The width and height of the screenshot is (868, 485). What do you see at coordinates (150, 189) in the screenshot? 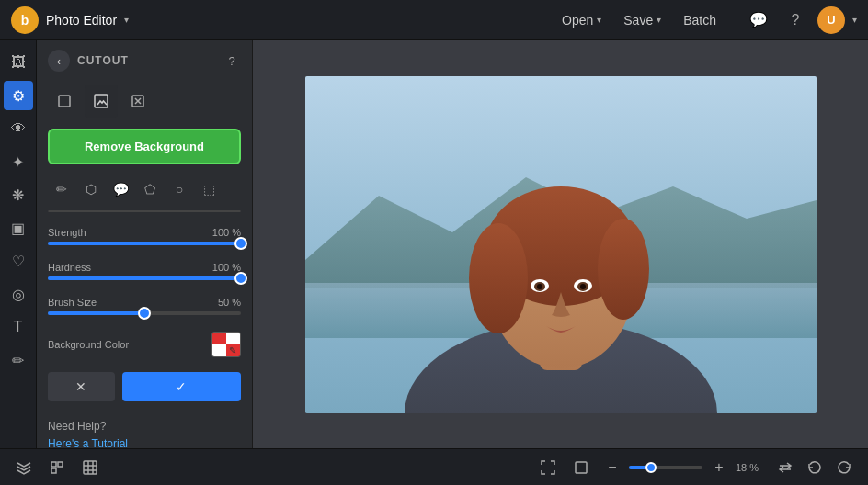
I see `brush-polygon-button: ⬠` at bounding box center [150, 189].